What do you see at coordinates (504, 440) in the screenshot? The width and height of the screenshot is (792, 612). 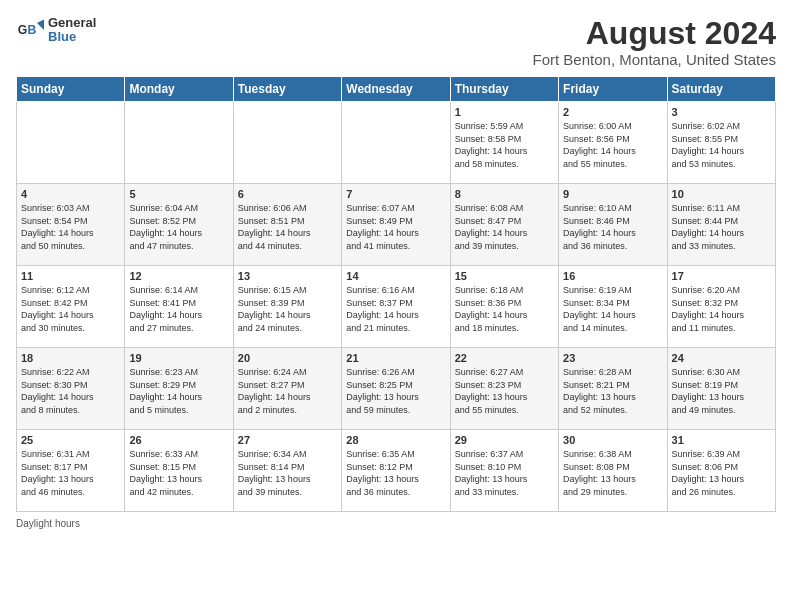 I see `day-number: 29` at bounding box center [504, 440].